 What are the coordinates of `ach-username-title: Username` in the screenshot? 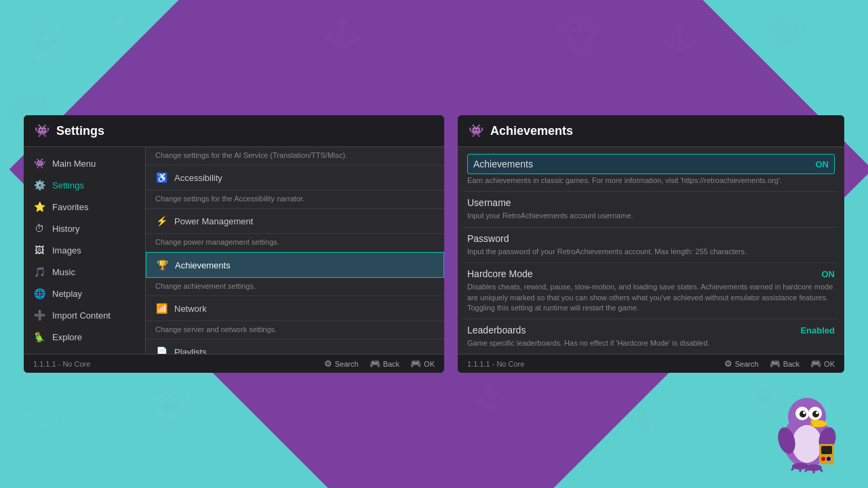 It's located at (490, 203).